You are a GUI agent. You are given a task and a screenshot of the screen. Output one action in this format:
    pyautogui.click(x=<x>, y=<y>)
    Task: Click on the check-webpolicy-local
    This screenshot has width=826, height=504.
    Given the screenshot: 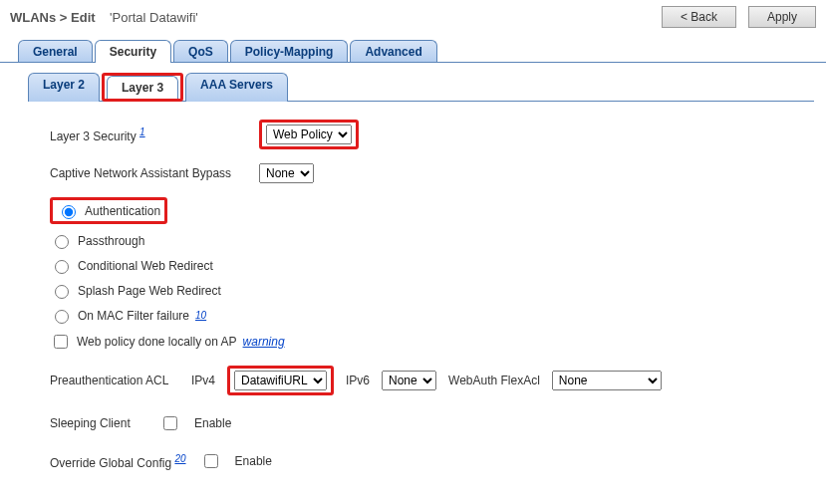 What is the action you would take?
    pyautogui.click(x=61, y=342)
    